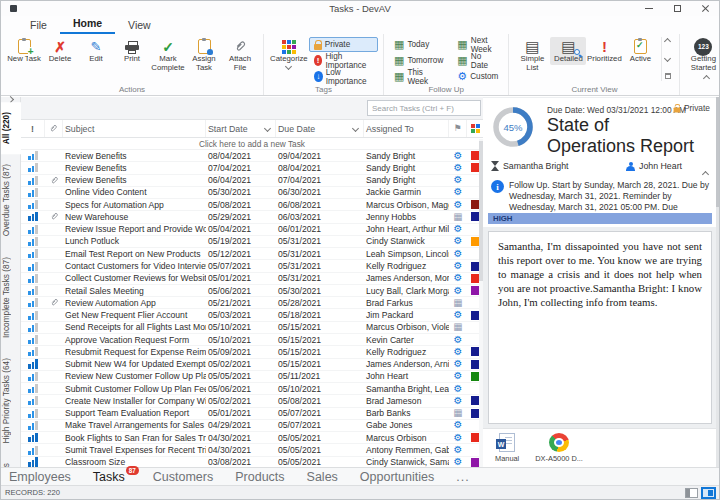 This screenshot has width=720, height=500. What do you see at coordinates (418, 60) in the screenshot?
I see `tomorrow-button: ▦Tomorrow` at bounding box center [418, 60].